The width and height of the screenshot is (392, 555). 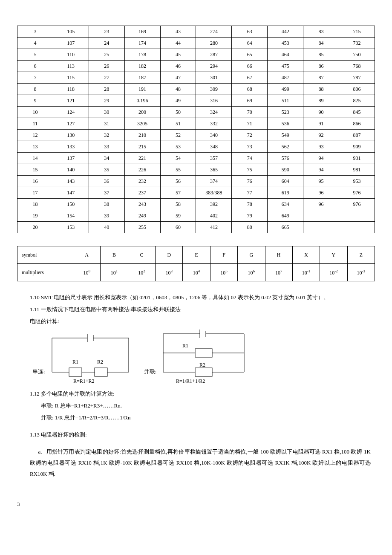 I want to click on table-cell: 57, so click(x=178, y=193).